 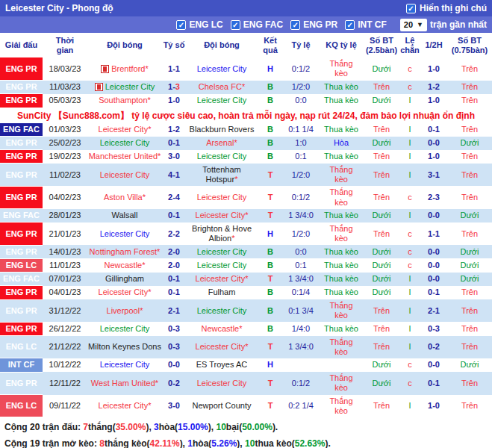 I want to click on match-date: 04/02/23, so click(x=65, y=197).